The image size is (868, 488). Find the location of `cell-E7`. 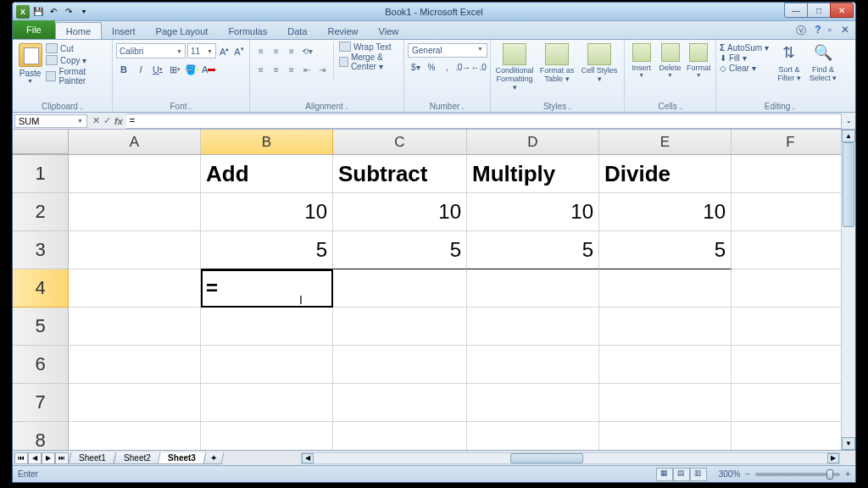

cell-E7 is located at coordinates (665, 403).